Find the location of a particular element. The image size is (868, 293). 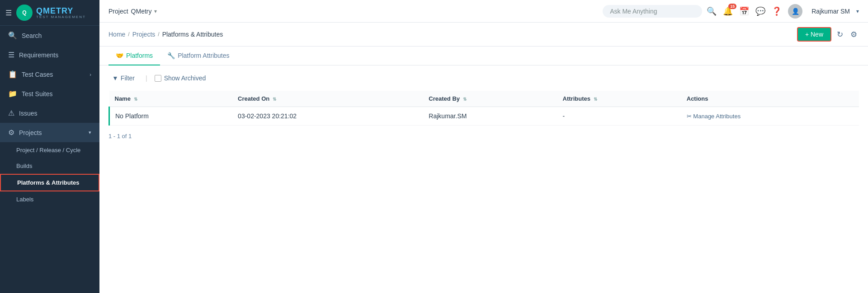

notifications-icon: 🔔 15 is located at coordinates (728, 11).